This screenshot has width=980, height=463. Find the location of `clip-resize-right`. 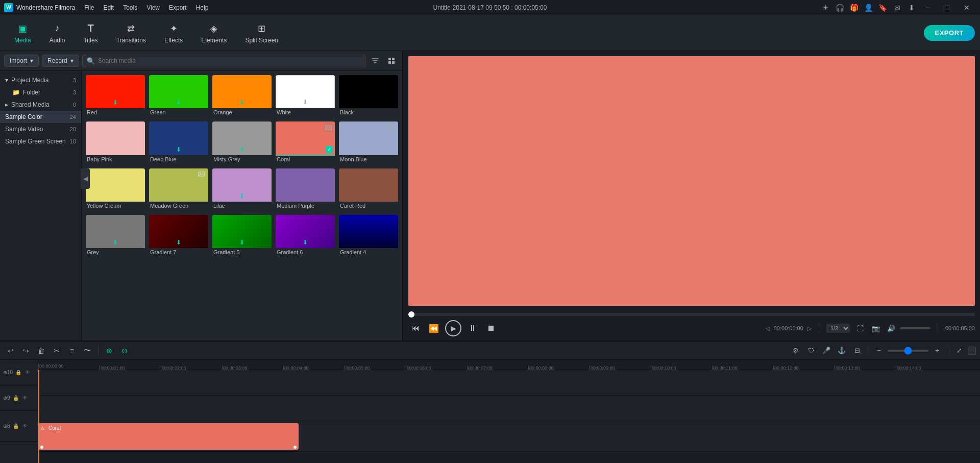

clip-resize-right is located at coordinates (295, 447).